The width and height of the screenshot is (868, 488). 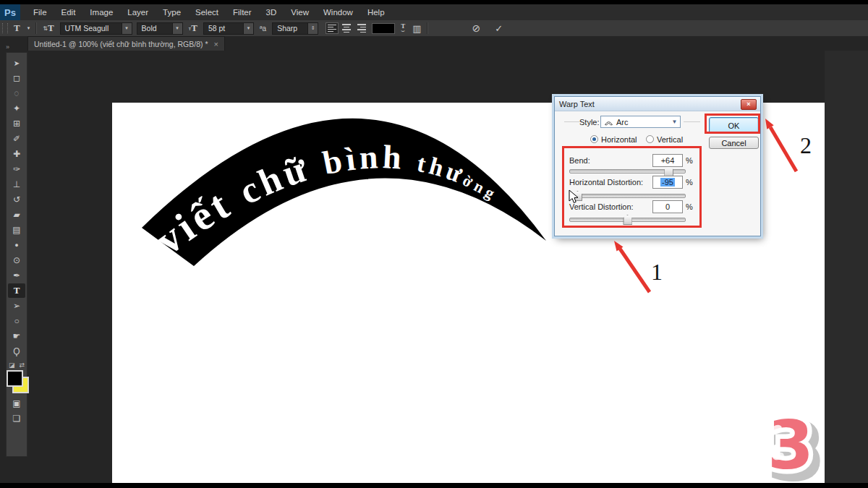 What do you see at coordinates (641, 121) in the screenshot?
I see `style-select: Arc ▼` at bounding box center [641, 121].